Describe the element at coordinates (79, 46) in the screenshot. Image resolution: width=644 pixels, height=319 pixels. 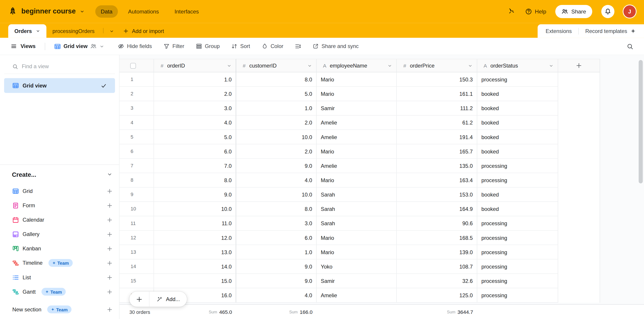
I see `current-view-button: Grid view` at that location.